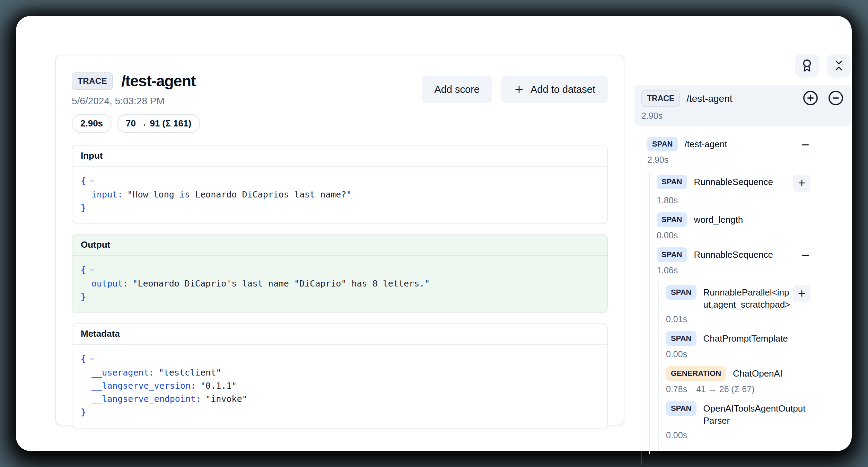 The width and height of the screenshot is (868, 467). What do you see at coordinates (136, 101) in the screenshot?
I see `trace-timestamp: 5/6/2024, 5:03:28 PM` at bounding box center [136, 101].